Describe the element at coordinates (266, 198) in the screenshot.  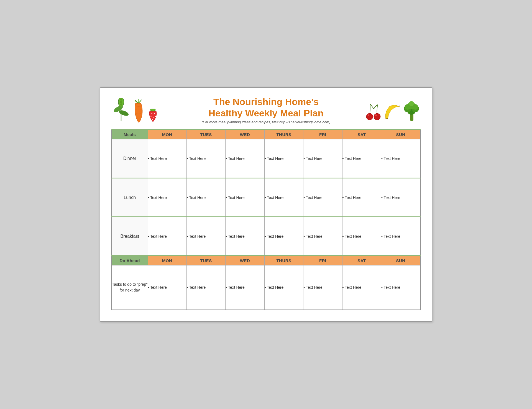
I see `lunch-row: Lunch Text Here Text Here Text Here Text…` at that location.